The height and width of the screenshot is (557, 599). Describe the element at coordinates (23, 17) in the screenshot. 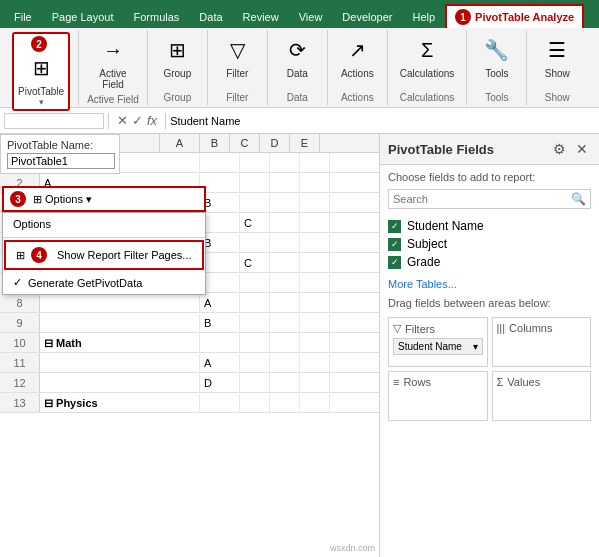

I see `tab-file: File` at that location.